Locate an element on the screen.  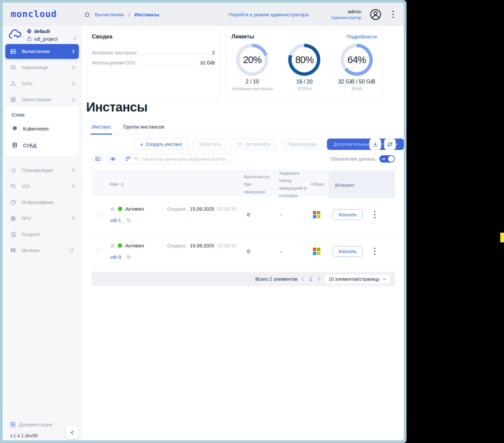
sidebar-item-michman: M Мичман is located at coordinates (42, 250).